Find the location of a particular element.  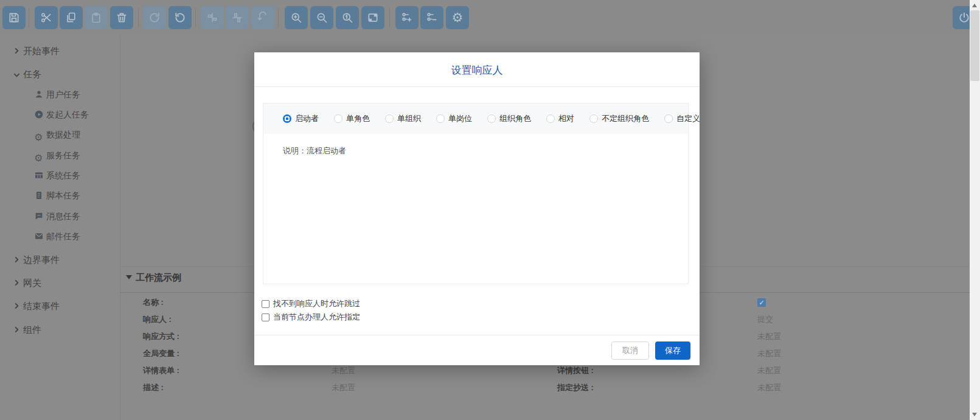

cancel-button: 取消 is located at coordinates (630, 351).